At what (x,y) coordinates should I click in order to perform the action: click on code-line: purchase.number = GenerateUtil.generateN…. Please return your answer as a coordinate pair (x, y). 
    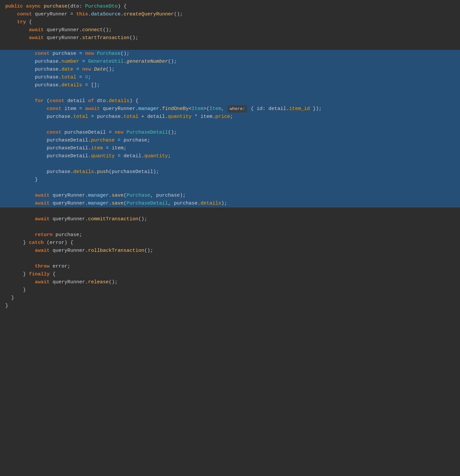
    Looking at the image, I should click on (230, 62).